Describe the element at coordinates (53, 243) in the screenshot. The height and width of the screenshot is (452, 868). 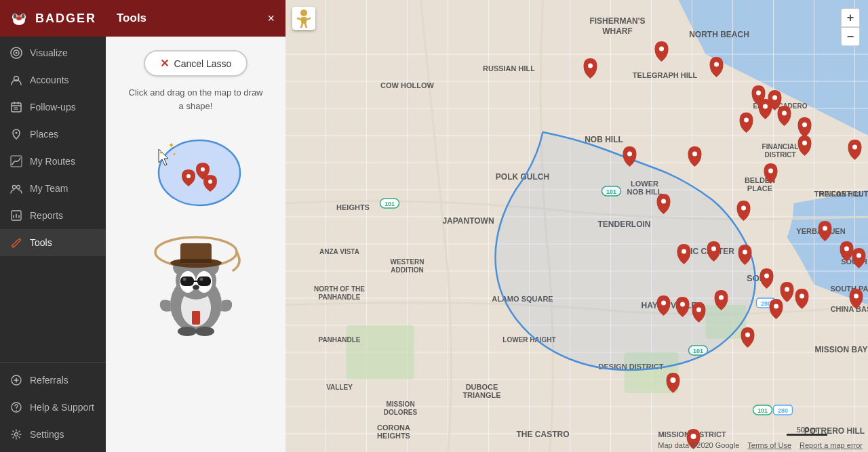
I see `sidebar-item-tools: Tools` at that location.